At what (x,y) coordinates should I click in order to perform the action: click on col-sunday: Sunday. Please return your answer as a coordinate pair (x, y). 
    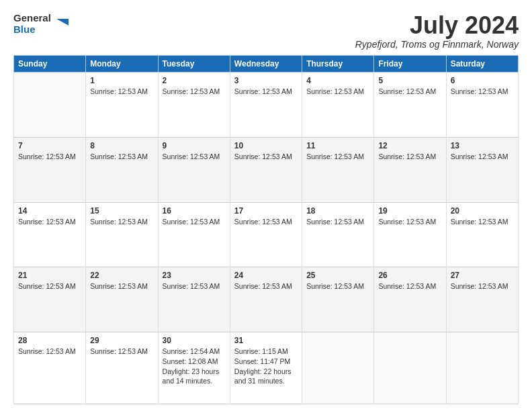
    Looking at the image, I should click on (50, 63).